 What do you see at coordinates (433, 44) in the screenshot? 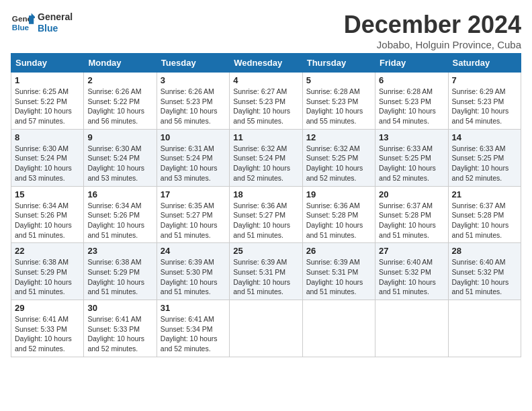
I see `location-title: Jobabo, Holguin Province, Cuba` at bounding box center [433, 44].